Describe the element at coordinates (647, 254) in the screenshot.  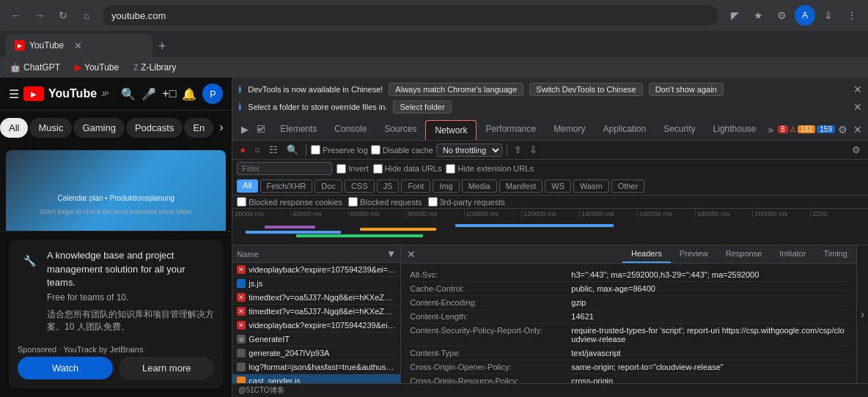
I see `details-tab-headers: Headers` at that location.